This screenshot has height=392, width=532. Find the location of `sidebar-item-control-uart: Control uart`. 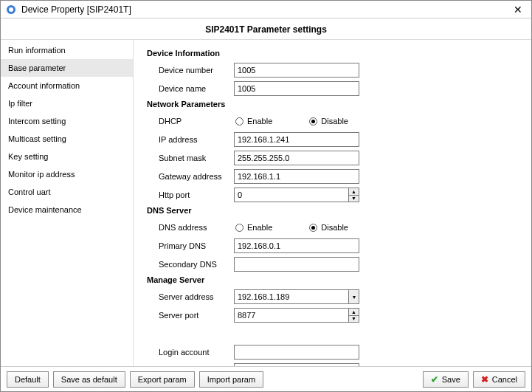

sidebar-item-control-uart: Control uart is located at coordinates (66, 192).